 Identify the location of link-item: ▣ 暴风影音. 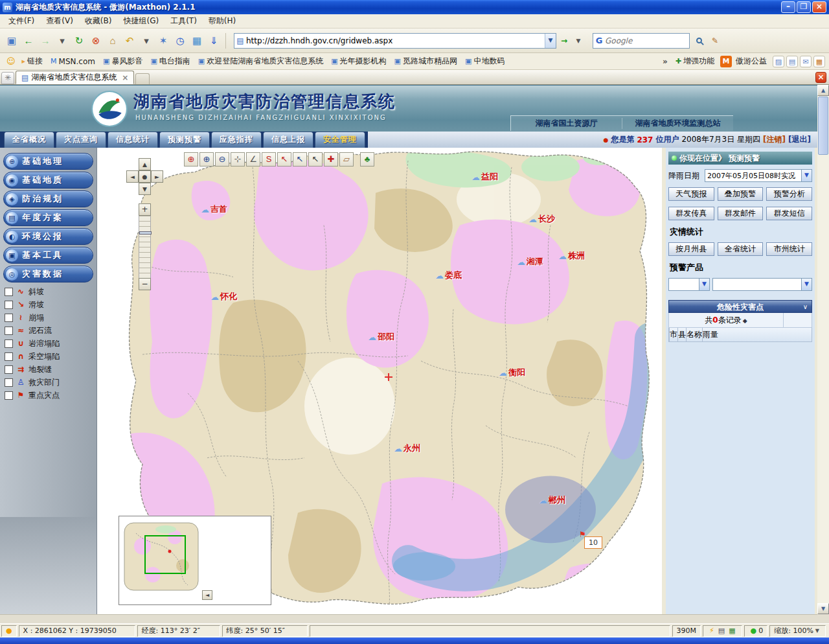
(123, 61).